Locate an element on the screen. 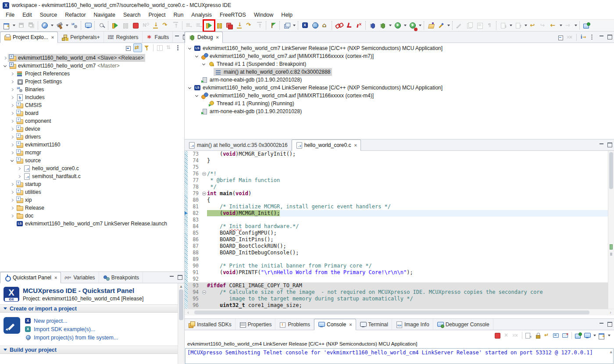 This screenshot has width=614, height=364. chevron-down-icon is located at coordinates (189, 47).